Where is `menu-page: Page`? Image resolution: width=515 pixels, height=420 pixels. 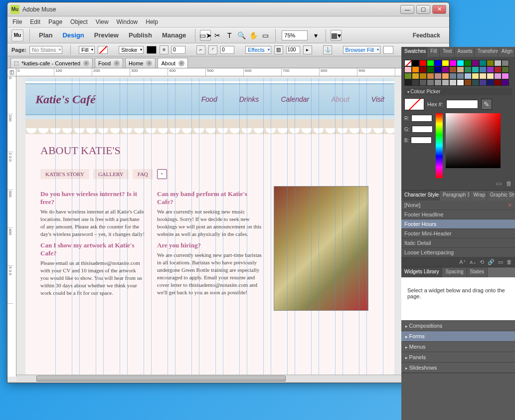
menu-page: Page is located at coordinates (55, 22).